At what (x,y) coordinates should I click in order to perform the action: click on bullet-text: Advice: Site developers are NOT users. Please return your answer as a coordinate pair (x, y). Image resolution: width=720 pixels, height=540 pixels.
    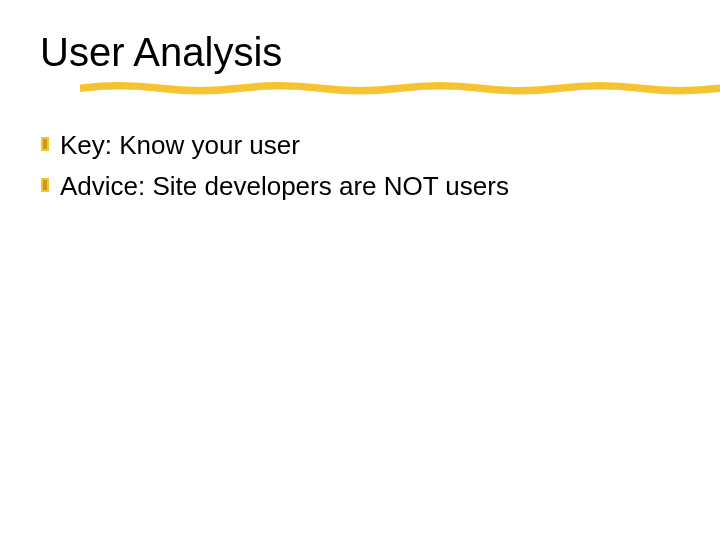
    Looking at the image, I should click on (284, 186).